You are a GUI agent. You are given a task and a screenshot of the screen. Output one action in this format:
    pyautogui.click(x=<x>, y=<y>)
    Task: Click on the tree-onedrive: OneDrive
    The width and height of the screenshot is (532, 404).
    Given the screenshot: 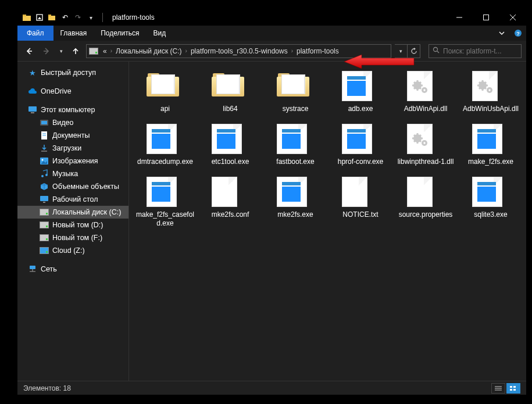 What is the action you would take?
    pyautogui.click(x=73, y=91)
    